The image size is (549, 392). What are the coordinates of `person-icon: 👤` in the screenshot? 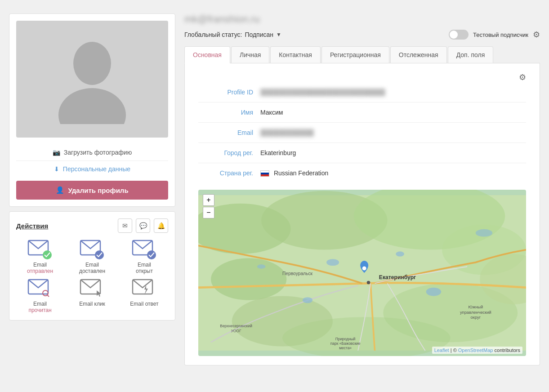 It's located at (60, 190).